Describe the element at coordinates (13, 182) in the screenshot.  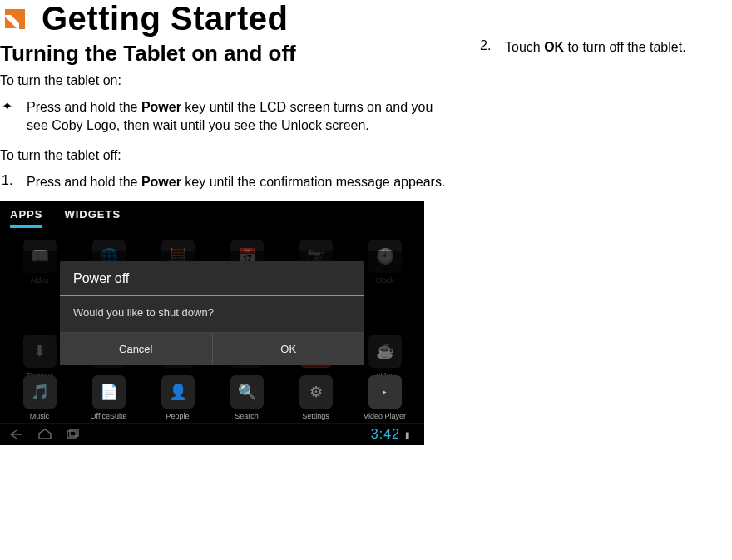
I see `step-1-number: 1.` at that location.